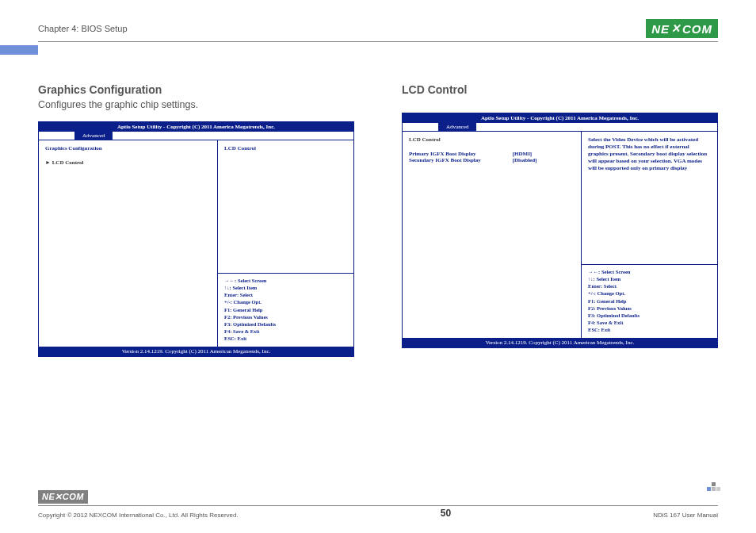 The width and height of the screenshot is (756, 533). What do you see at coordinates (445, 513) in the screenshot?
I see `page-number: 50` at bounding box center [445, 513].